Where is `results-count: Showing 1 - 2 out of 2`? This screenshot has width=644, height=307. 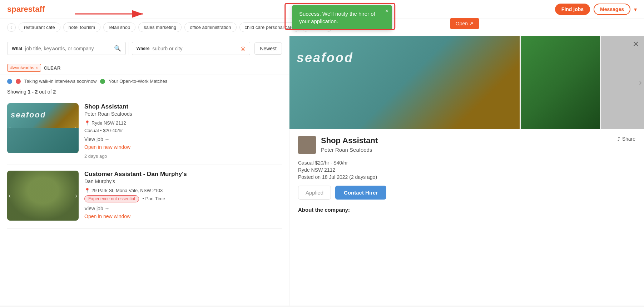
results-count: Showing 1 - 2 out of 2 is located at coordinates (144, 92).